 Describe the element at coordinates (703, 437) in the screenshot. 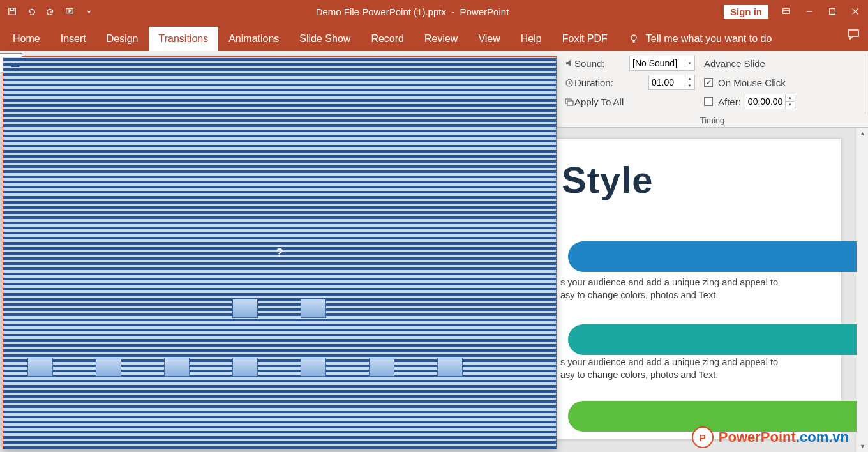

I see `watermark-logo-icon: P` at that location.